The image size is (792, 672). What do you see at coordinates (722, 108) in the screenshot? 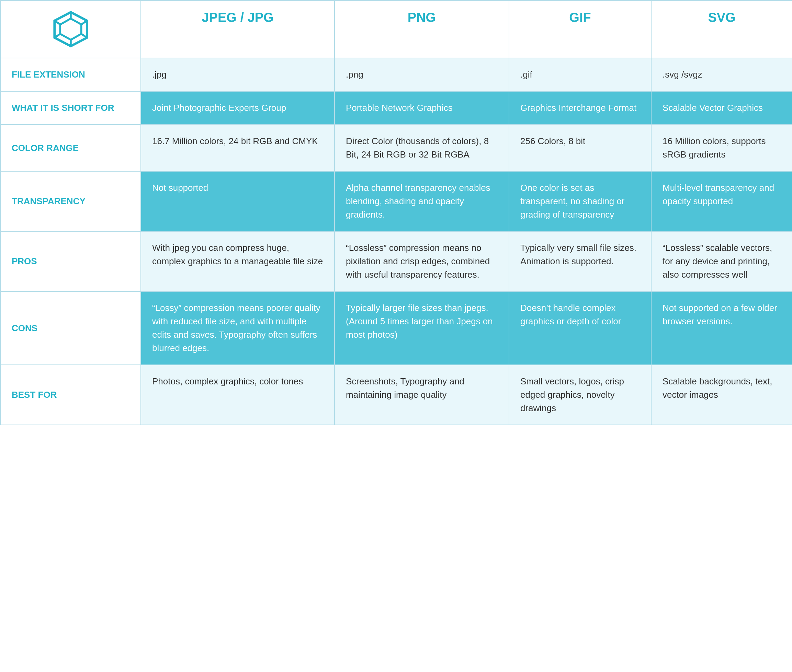
I see `what-for-svg: Scalable Vector Graphics` at bounding box center [722, 108].